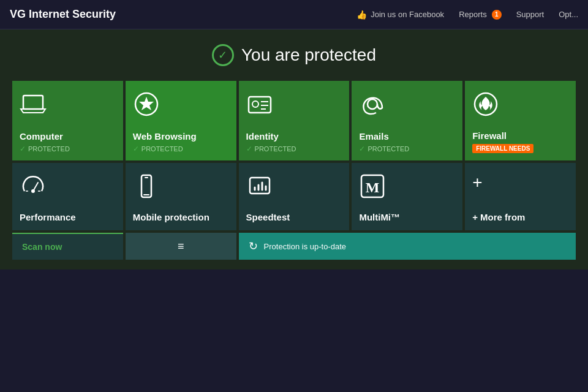  Describe the element at coordinates (294, 197) in the screenshot. I see `speedtest-tile: Speedtest` at that location.